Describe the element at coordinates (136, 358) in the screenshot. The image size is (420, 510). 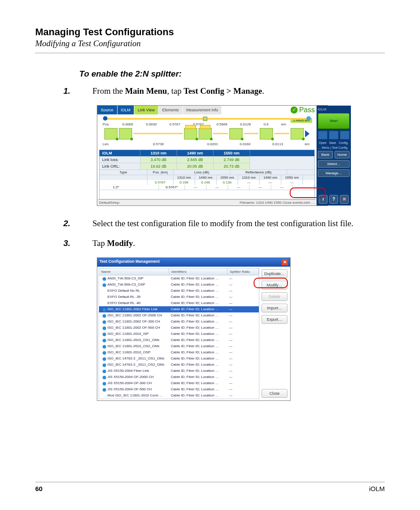
I see `config-name: ISO_IEC 14763-3 _2011_OS1_OMx` at that location.